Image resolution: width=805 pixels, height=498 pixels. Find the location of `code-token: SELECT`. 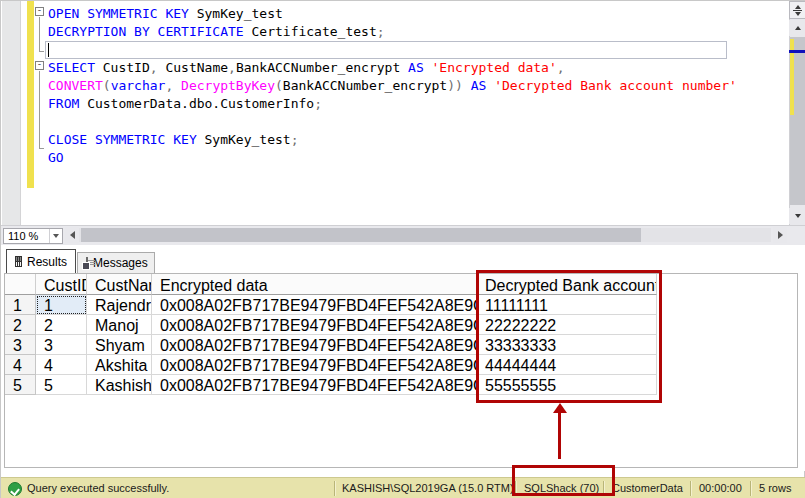

code-token: SELECT is located at coordinates (72, 68).